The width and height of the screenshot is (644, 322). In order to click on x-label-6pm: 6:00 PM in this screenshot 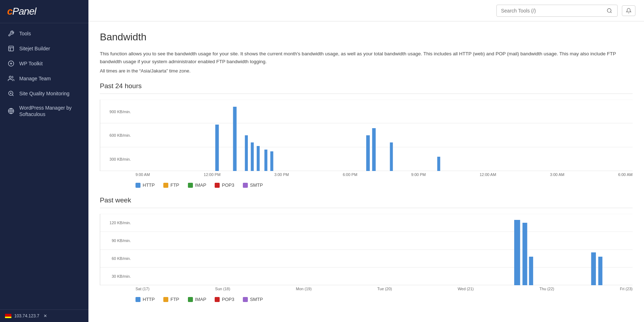, I will do `click(350, 175)`.